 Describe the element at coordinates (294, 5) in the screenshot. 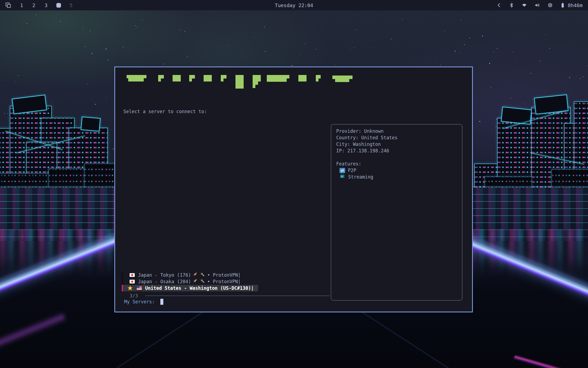

I see `status-bar: 123 5 Tuesday 22:04` at that location.